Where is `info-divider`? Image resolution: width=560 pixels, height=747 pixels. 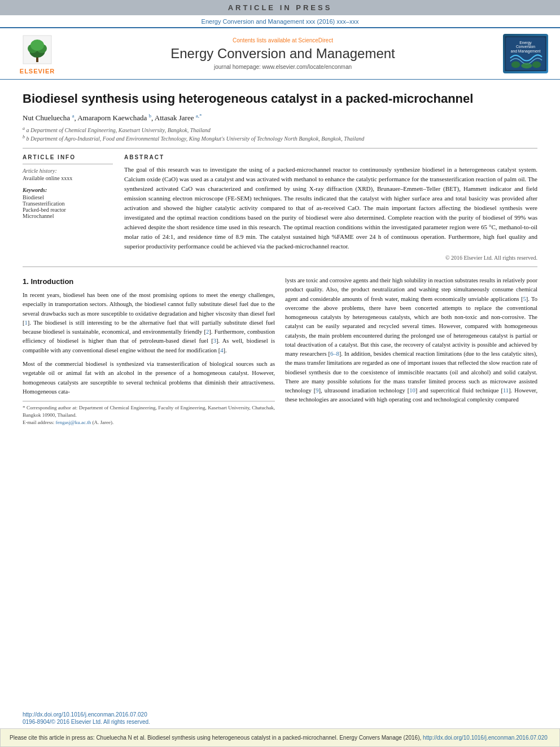 info-divider is located at coordinates (68, 164).